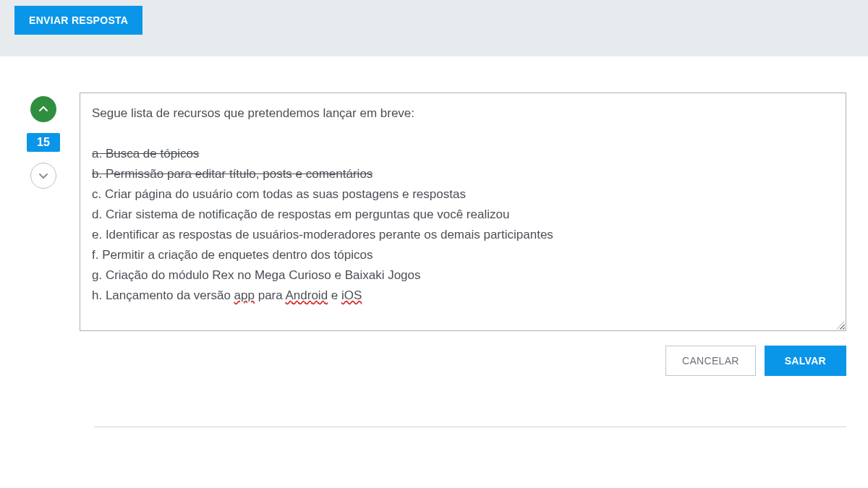  What do you see at coordinates (463, 296) in the screenshot?
I see `editor-line: h. Lançamento da versão app para Android…` at bounding box center [463, 296].